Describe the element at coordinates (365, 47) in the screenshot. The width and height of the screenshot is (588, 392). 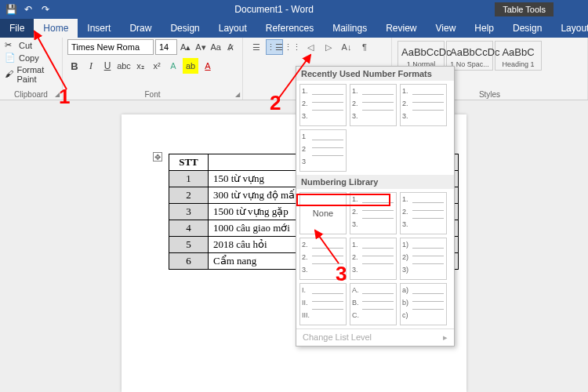
I see `show-marks-icon: ¶` at that location.